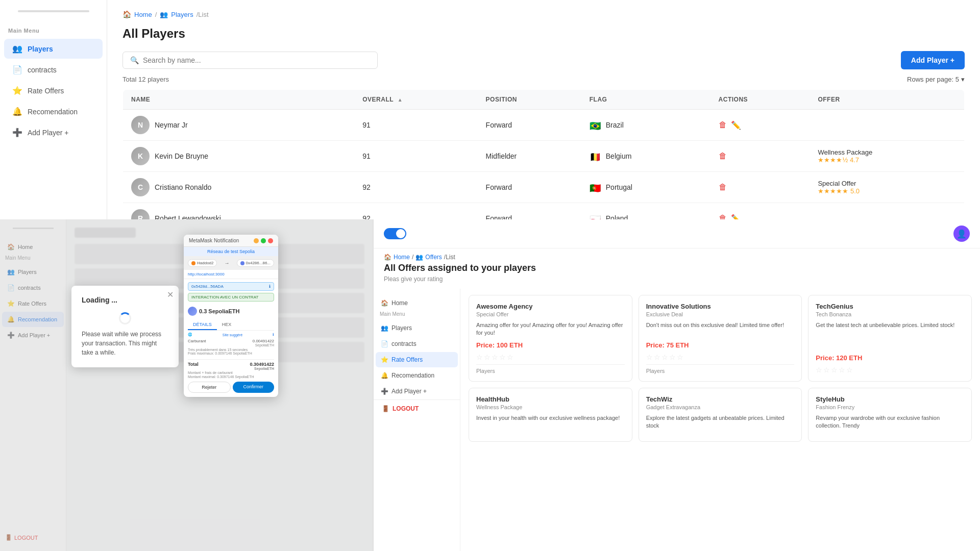  I want to click on maximize-button, so click(263, 241).